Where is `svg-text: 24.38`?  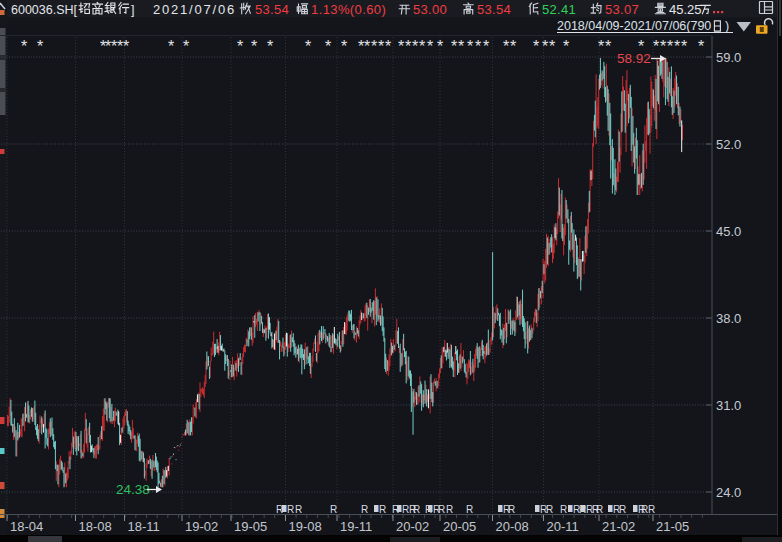
svg-text: 24.38 is located at coordinates (133, 490).